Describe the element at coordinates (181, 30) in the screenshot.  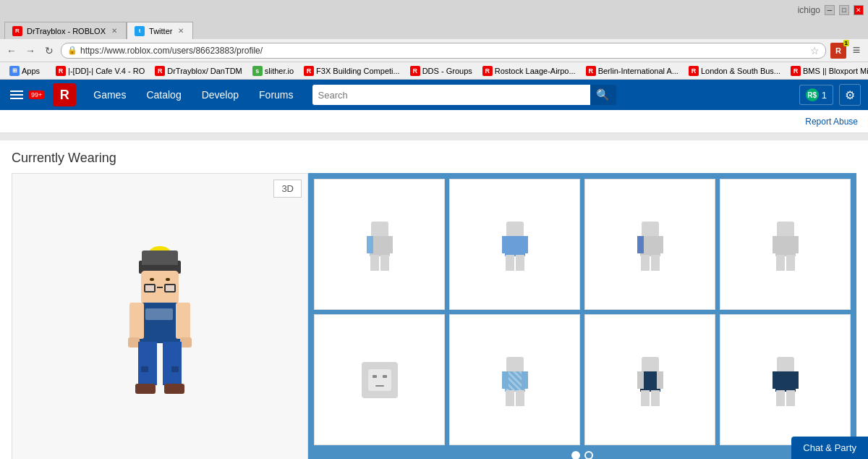
I see `twitter-tab-close: ✕` at that location.